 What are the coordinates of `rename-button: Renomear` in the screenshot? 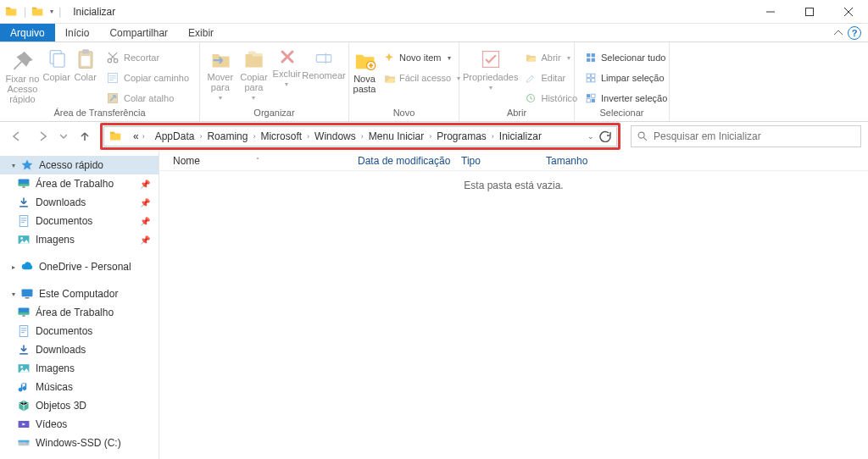 It's located at (324, 63).